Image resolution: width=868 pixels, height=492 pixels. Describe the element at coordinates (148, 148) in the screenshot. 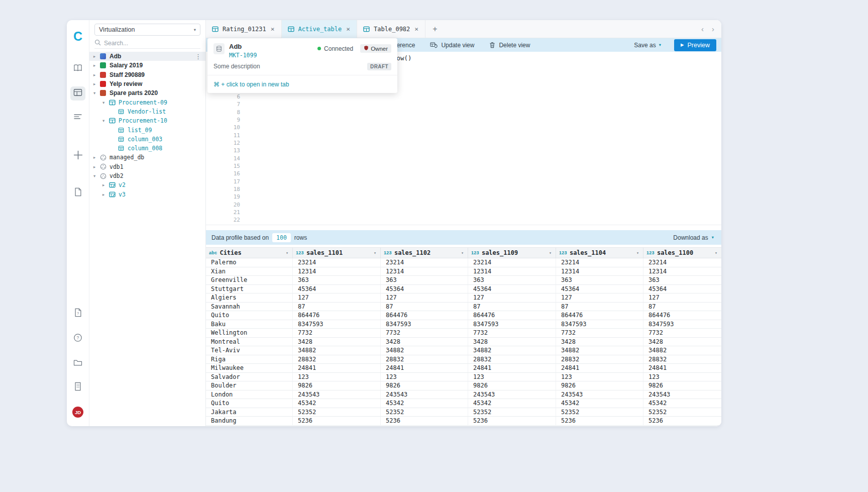

I see `tree-item: column_008 ⋮` at that location.